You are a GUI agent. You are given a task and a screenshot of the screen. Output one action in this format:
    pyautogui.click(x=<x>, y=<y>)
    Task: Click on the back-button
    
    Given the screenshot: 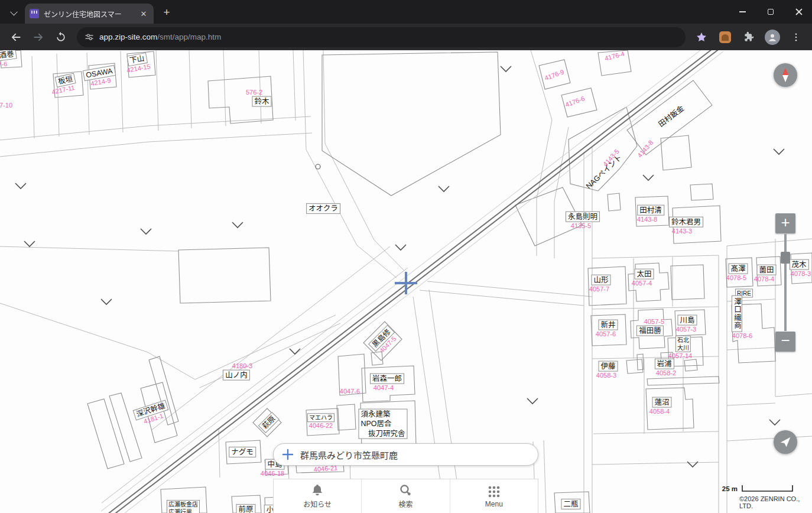 What is the action you would take?
    pyautogui.click(x=16, y=37)
    